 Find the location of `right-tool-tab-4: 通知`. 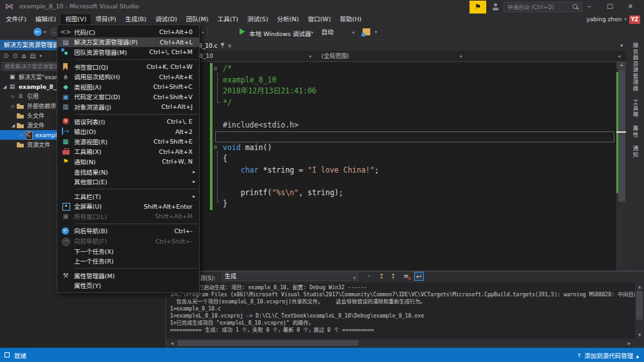

right-tool-tab-4: 通知 is located at coordinates (635, 152).